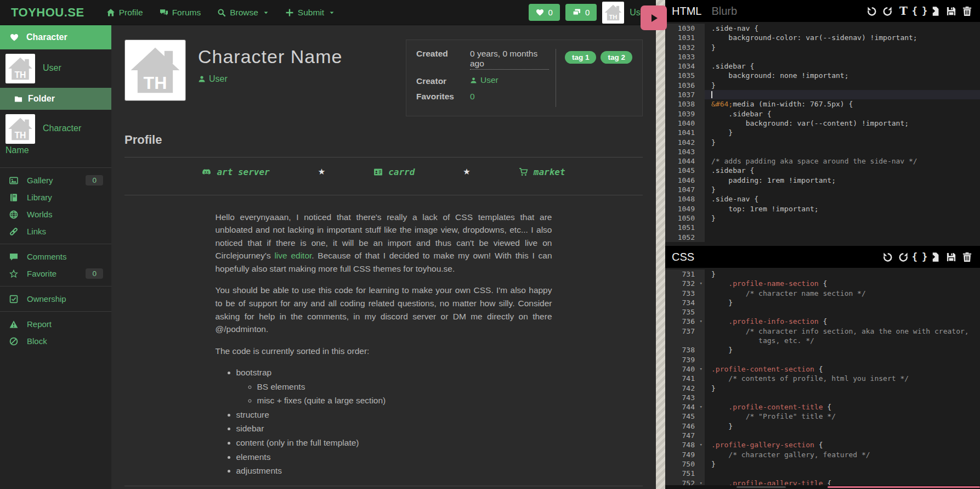 This screenshot has height=489, width=980. Describe the element at coordinates (823, 134) in the screenshot. I see `html-code-area: 1030.side-nav {1031 background-color: va…` at that location.